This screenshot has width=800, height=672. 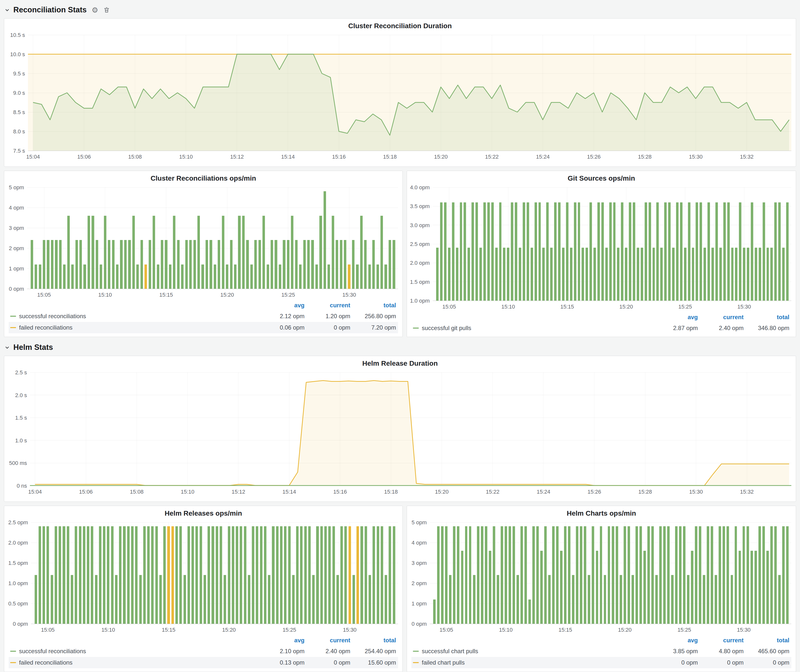 What do you see at coordinates (33, 347) in the screenshot?
I see `section-title: Helm Stats` at bounding box center [33, 347].